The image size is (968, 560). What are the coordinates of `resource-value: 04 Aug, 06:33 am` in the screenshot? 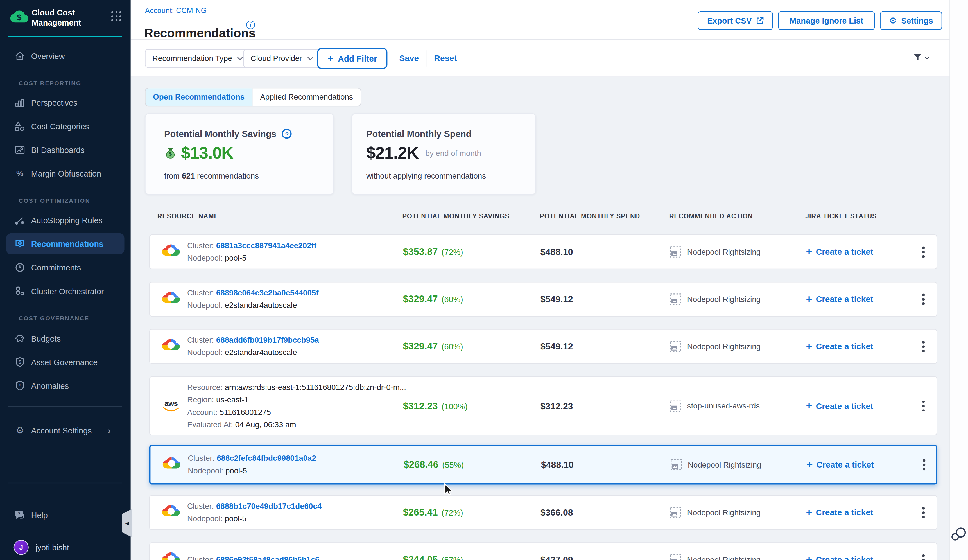 It's located at (266, 425).